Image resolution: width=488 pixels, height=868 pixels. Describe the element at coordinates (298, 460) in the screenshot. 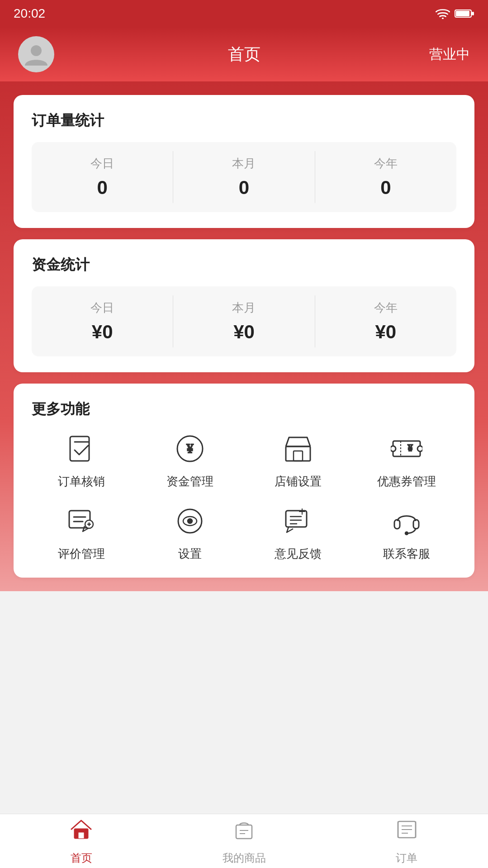

I see `function-shop-settings: 店铺设置` at that location.